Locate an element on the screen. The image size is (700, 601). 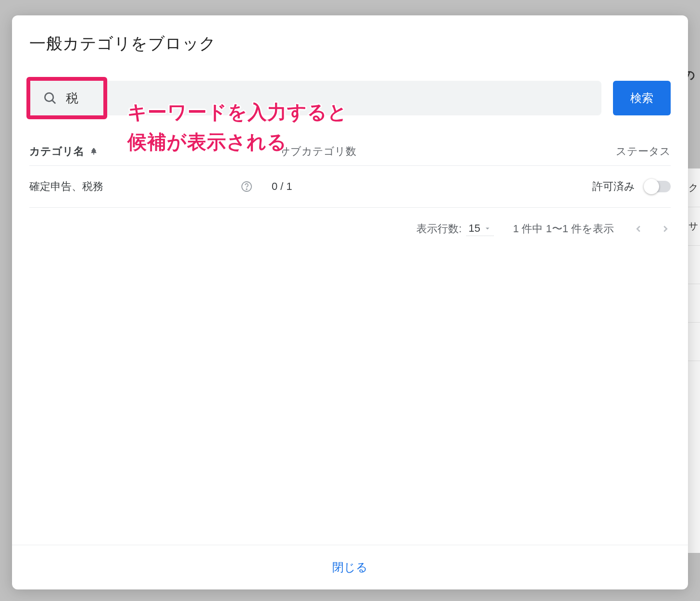
backdrop-frag-1: ク is located at coordinates (694, 188).